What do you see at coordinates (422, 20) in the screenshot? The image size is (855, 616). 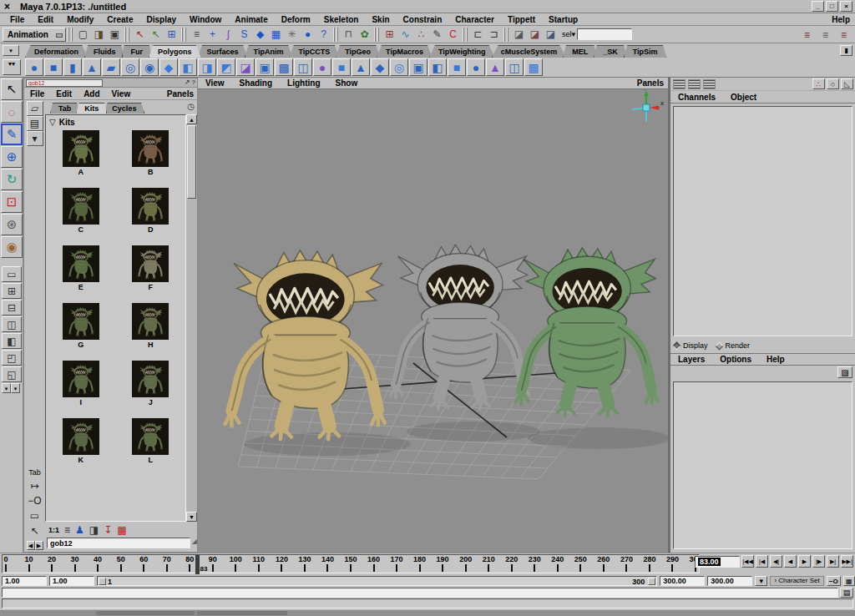 I see `menu-constrain: Constrain` at bounding box center [422, 20].